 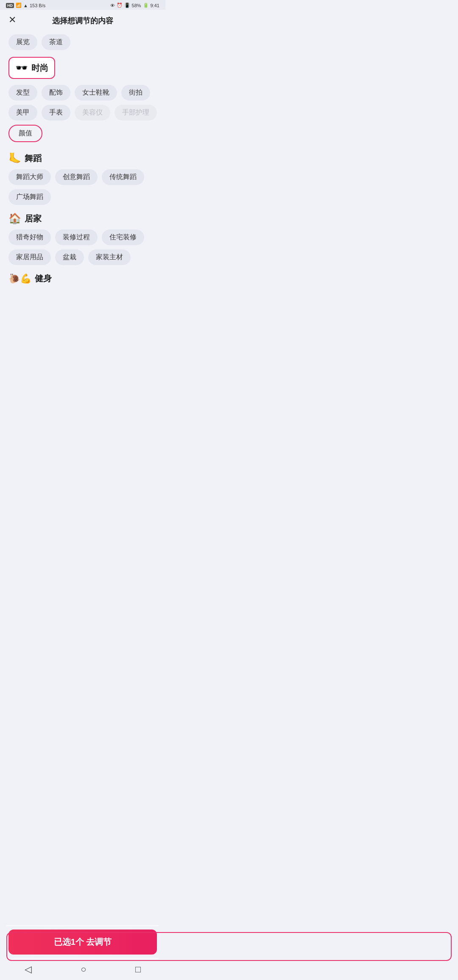 What do you see at coordinates (96, 92) in the screenshot?
I see `tag-nvxie: 女士鞋靴` at bounding box center [96, 92].